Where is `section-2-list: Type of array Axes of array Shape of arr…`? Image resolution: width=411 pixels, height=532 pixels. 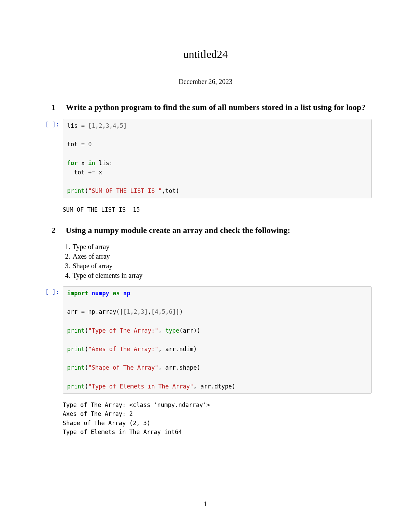 section-2-list: Type of array Axes of array Shape of arr… is located at coordinates (206, 261).